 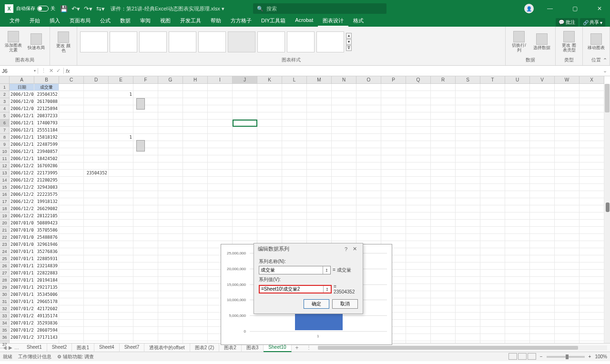 I want to click on menu-tab-数据: 数据, so click(x=125, y=21).